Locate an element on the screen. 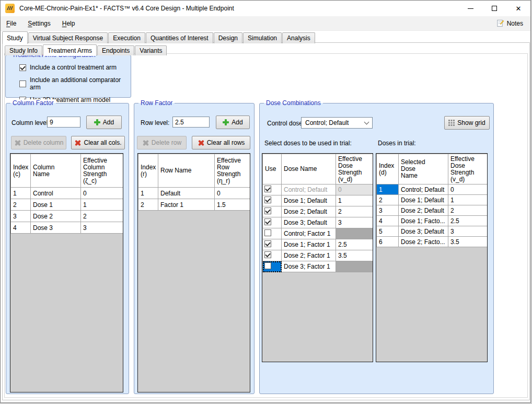 This screenshot has width=532, height=404. cell: Dose 3 is located at coordinates (56, 228).